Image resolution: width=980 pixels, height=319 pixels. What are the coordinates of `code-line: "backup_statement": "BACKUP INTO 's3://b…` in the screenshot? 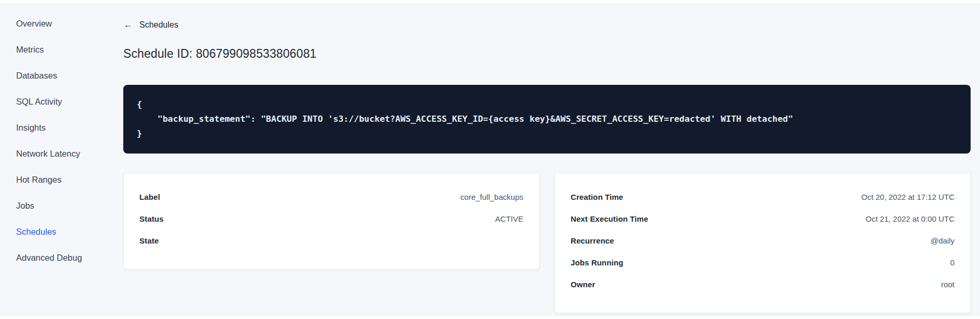 It's located at (547, 119).